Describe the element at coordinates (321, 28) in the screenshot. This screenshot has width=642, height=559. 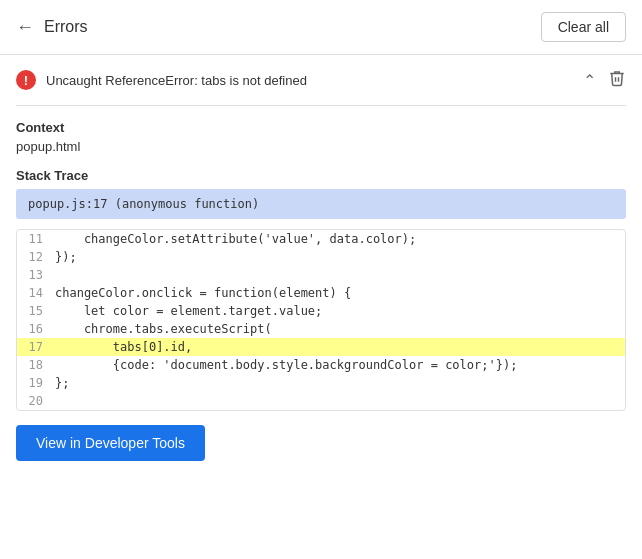
I see `header: ← Errors Clear all` at that location.